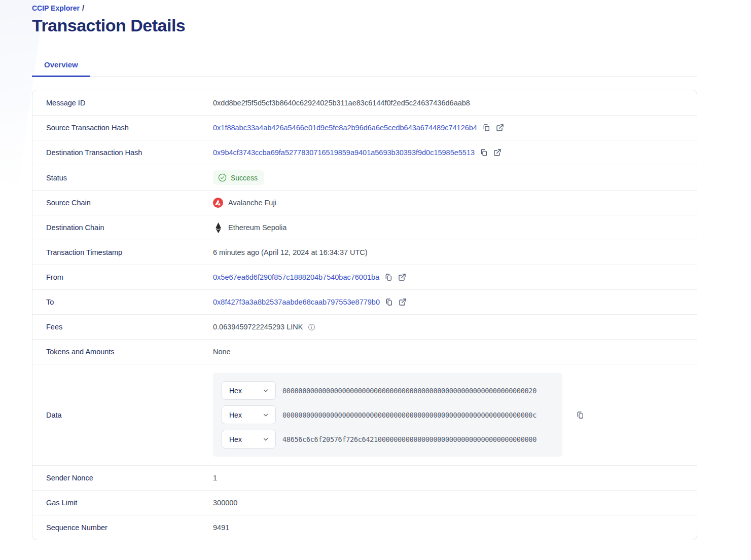  What do you see at coordinates (365, 252) in the screenshot?
I see `table-row-timestamp: Transaction Timestamp 6 minutes ago (Apr…` at bounding box center [365, 252].